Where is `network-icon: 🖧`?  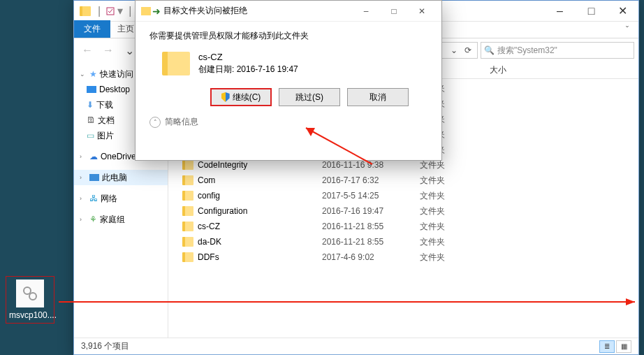 network-icon: 🖧 is located at coordinates (94, 198).